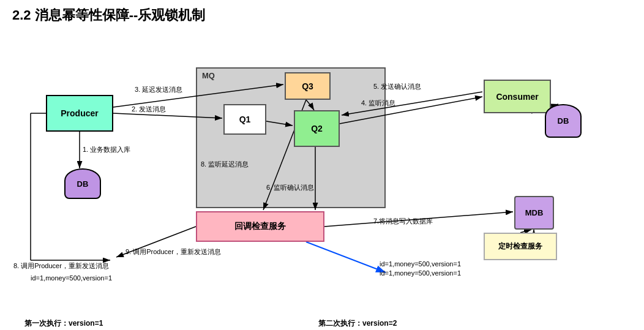 The height and width of the screenshot is (330, 644). What do you see at coordinates (424, 323) in the screenshot?
I see `bottom-right-line1: 第二次执行：version=2` at bounding box center [424, 323].